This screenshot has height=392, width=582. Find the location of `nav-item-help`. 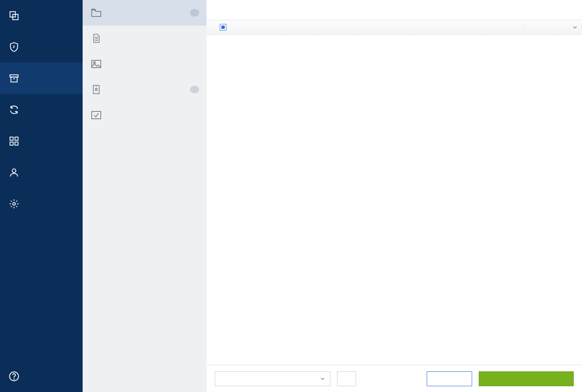

nav-item-help is located at coordinates (41, 376).